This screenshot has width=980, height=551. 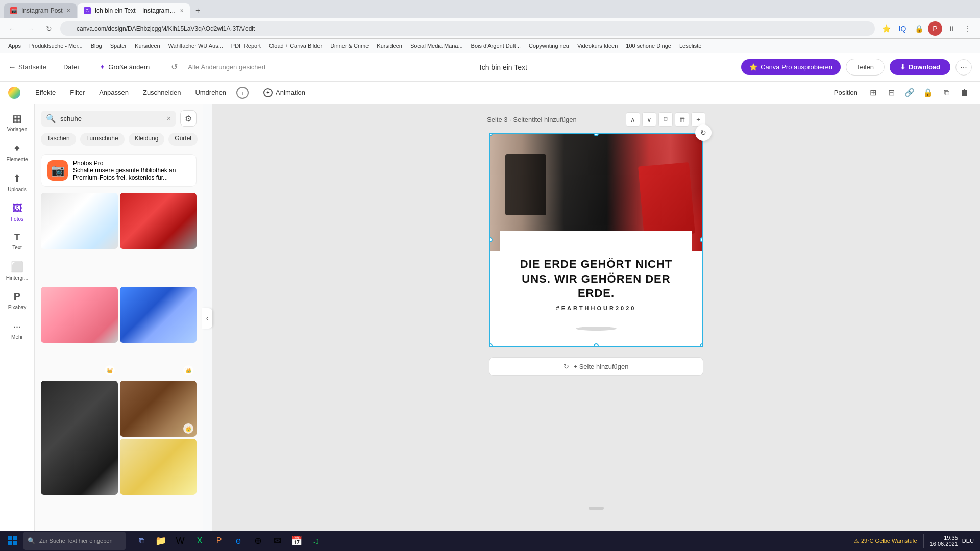 What do you see at coordinates (188, 118) in the screenshot?
I see `filter-button: ⚙` at bounding box center [188, 118].